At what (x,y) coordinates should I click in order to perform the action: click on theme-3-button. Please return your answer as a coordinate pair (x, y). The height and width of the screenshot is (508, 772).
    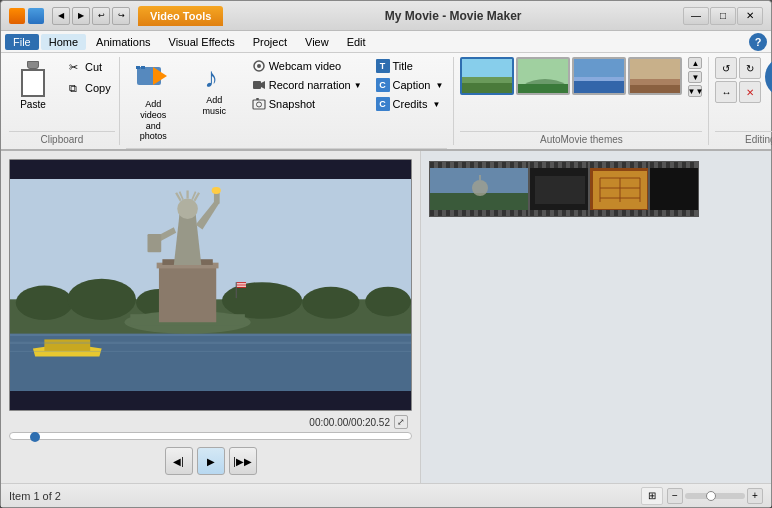
    Looking at the image, I should click on (599, 76).